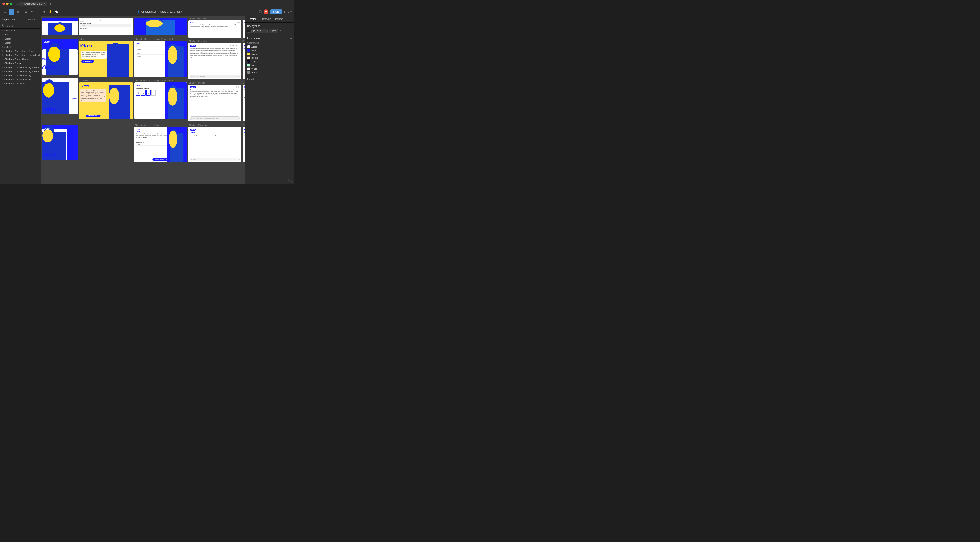 This screenshot has height=542, width=980. Describe the element at coordinates (21, 43) in the screenshot. I see `layer-splash-2: ⊞ Splash` at that location.